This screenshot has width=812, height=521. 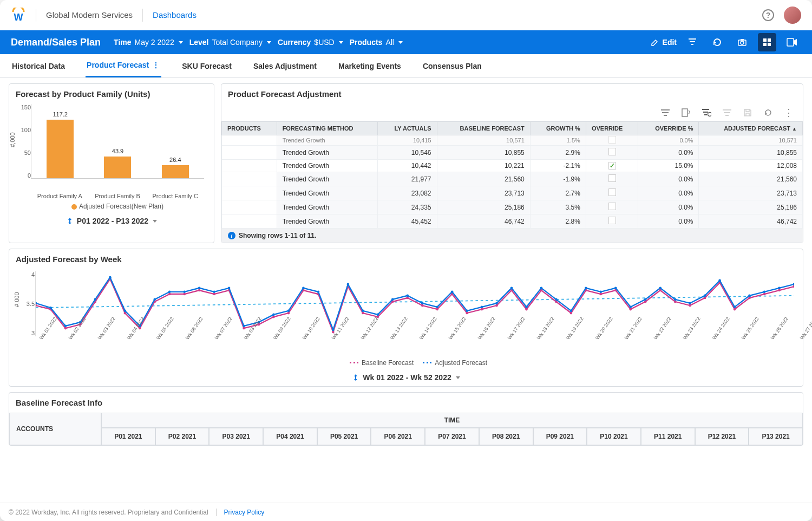 What do you see at coordinates (742, 42) in the screenshot?
I see `camera-icon` at bounding box center [742, 42].